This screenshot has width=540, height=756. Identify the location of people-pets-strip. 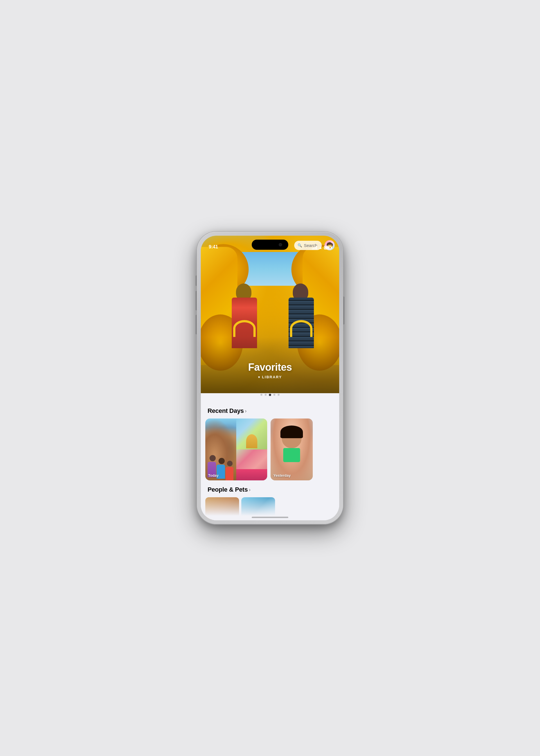
(270, 509).